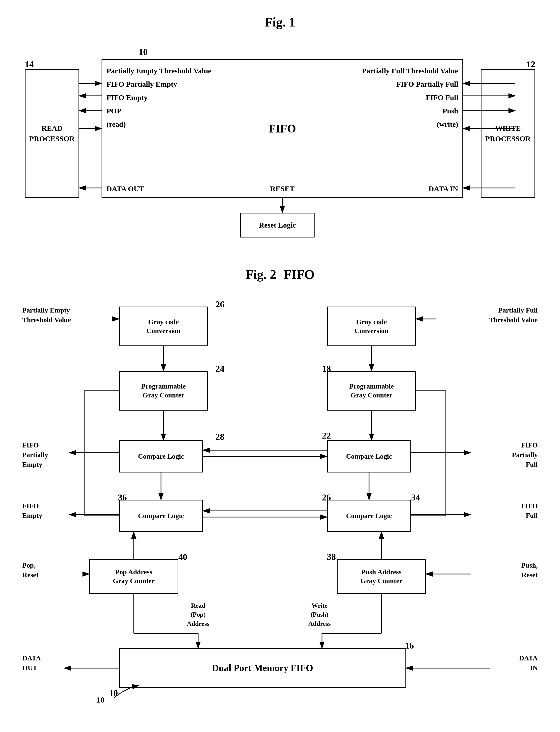 Image resolution: width=560 pixels, height=732 pixels. Describe the element at coordinates (164, 327) in the screenshot. I see `gray-conv-left-label: Gray codeConversion` at that location.